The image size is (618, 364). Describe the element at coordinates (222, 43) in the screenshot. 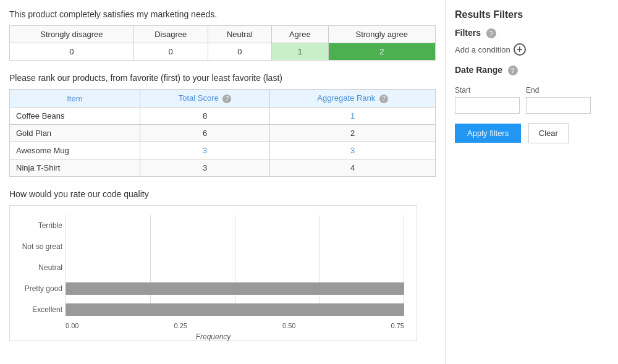

I see `likert-table: Strongly disagree Disagree Neutral Agree…` at that location.